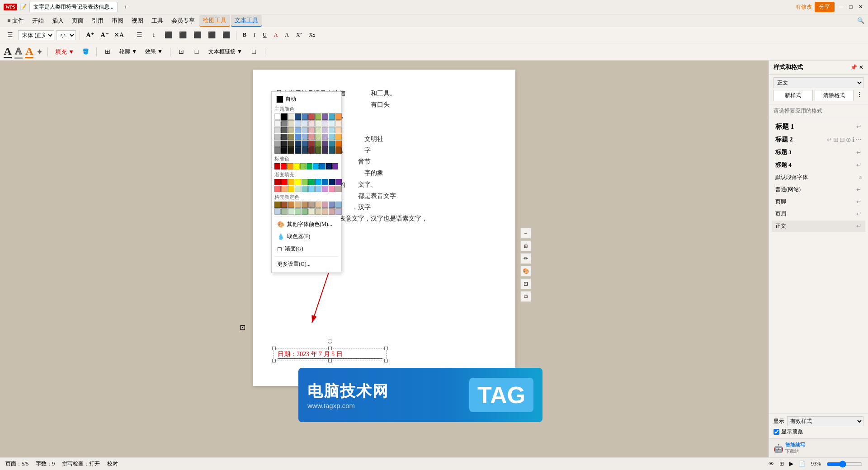 The height and width of the screenshot is (470, 868). I want to click on rotate-handle, so click(330, 341).